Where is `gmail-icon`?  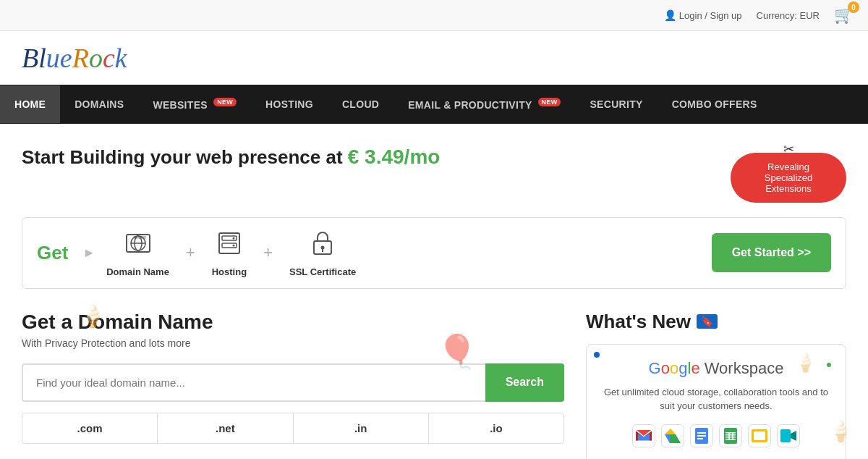 gmail-icon is located at coordinates (644, 436).